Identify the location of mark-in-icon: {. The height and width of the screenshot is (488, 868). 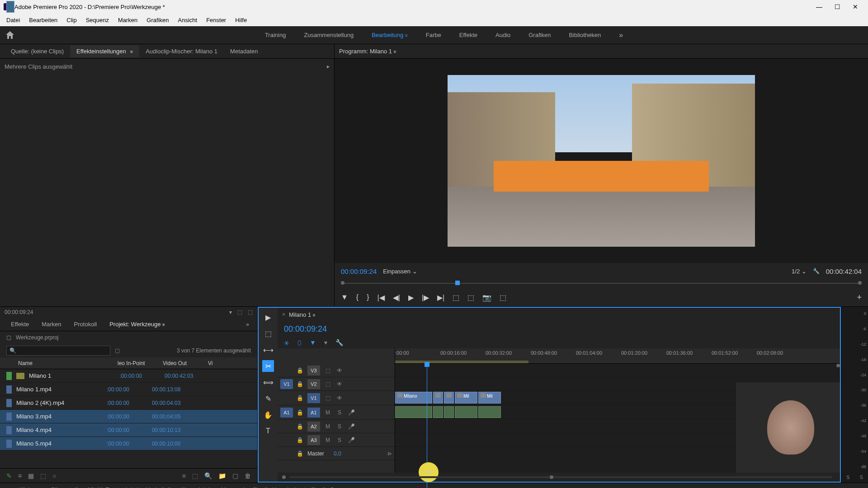
(357, 297).